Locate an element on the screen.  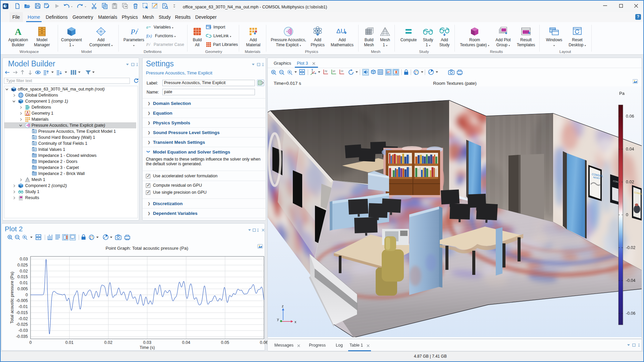
svg-text: -0.035 is located at coordinates (22, 337).